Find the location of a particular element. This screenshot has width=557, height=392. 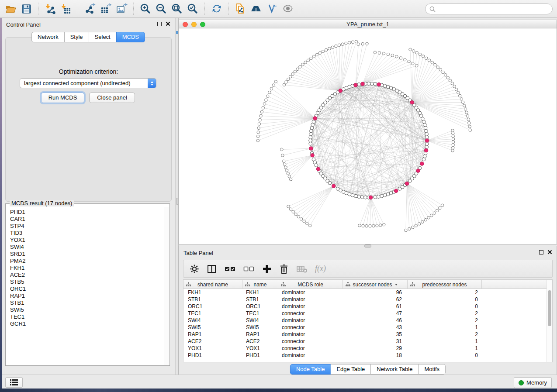

mcds-result-item: YOX1 is located at coordinates (87, 240).